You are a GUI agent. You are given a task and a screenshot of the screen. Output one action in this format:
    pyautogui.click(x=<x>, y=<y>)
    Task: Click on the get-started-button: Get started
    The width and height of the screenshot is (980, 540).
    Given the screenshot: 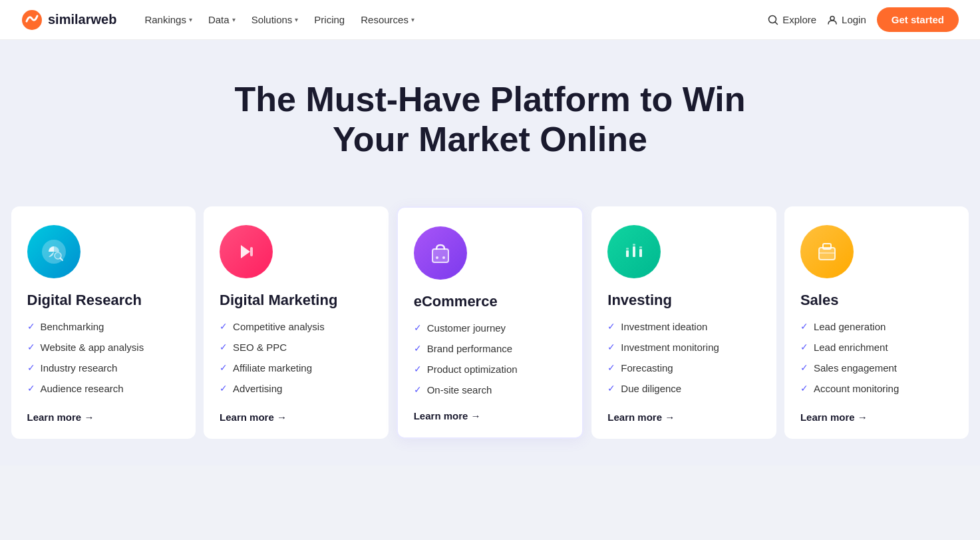 What is the action you would take?
    pyautogui.click(x=918, y=20)
    